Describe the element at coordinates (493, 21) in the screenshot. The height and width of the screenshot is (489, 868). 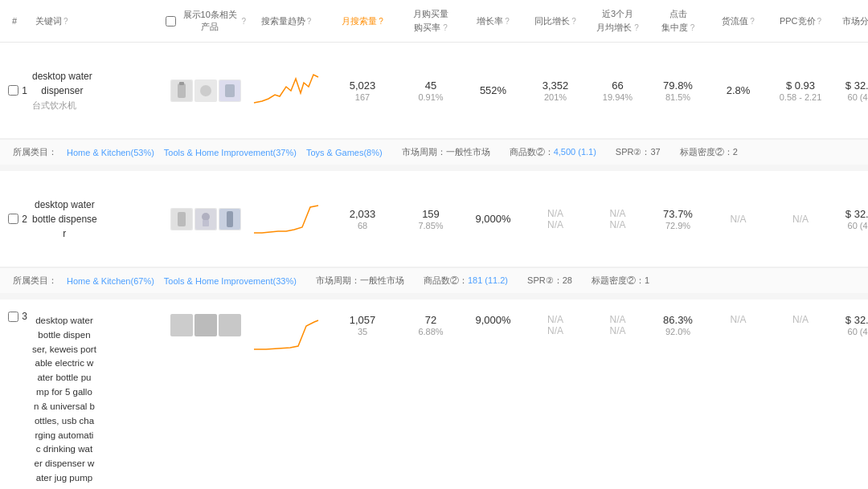
I see `header-growth: 增长率 ?` at that location.